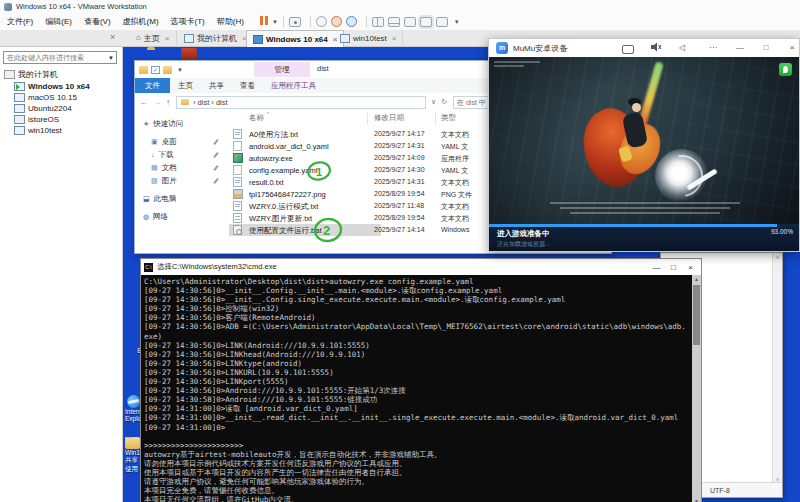  What do you see at coordinates (60, 58) in the screenshot?
I see `library-search-input` at bounding box center [60, 58].